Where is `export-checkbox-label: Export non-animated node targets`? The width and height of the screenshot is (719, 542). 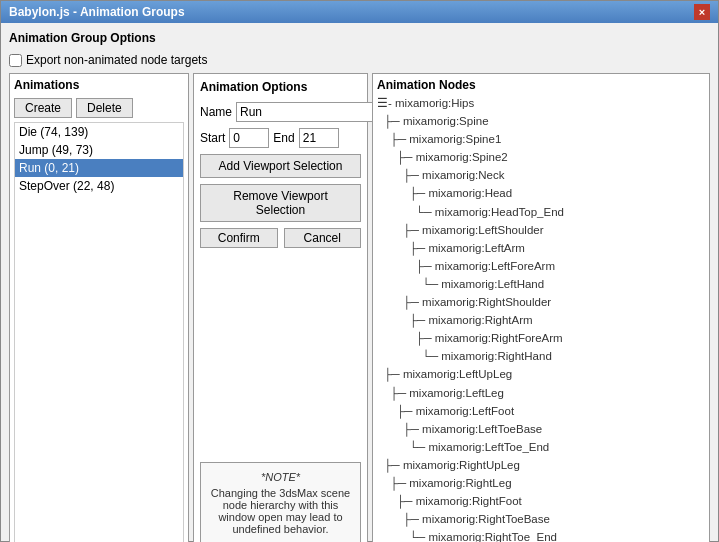 export-checkbox-label: Export non-animated node targets is located at coordinates (116, 60).